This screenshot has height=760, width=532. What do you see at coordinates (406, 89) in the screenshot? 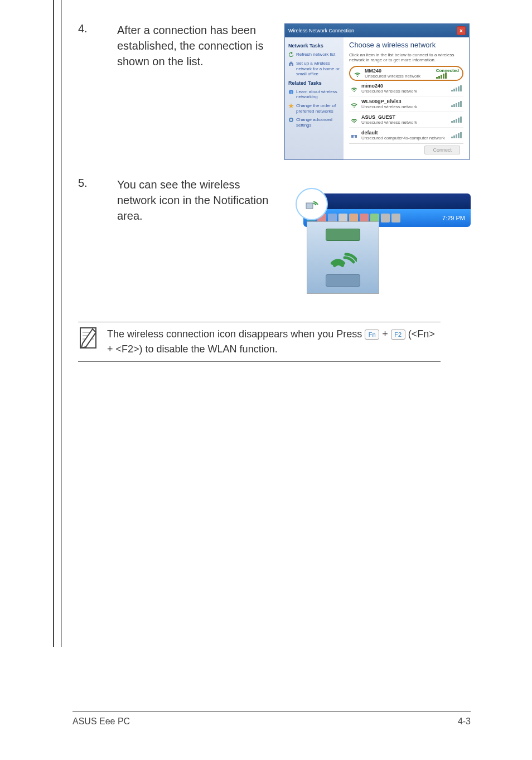
I see `network-item: mimo240 Unsecured wireless network` at bounding box center [406, 89].